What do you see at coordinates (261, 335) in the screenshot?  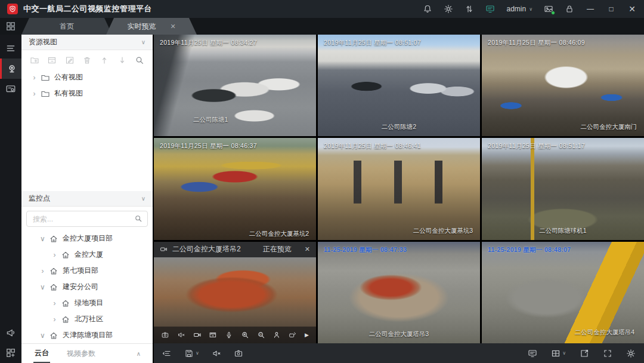 I see `zoom-3d-icon` at bounding box center [261, 335].